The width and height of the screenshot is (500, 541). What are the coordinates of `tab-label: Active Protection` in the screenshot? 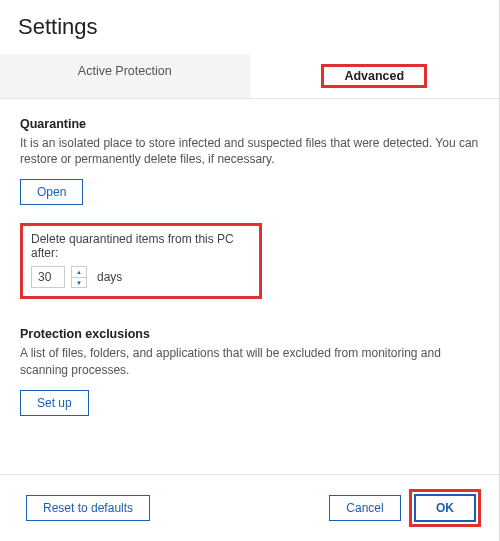 It's located at (125, 71).